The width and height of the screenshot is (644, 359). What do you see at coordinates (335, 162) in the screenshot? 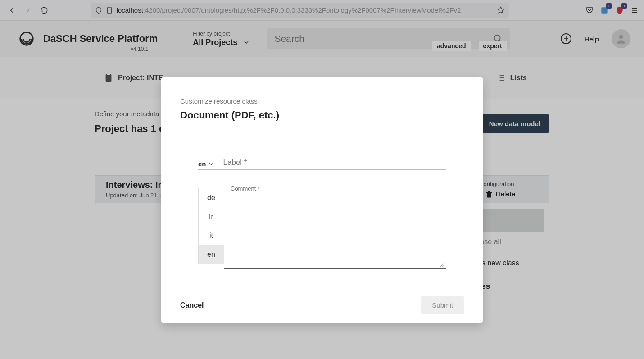
I see `label-input: Label *` at bounding box center [335, 162].